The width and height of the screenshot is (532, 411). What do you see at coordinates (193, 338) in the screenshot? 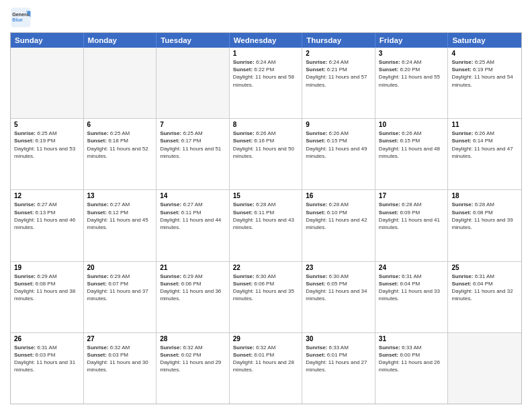
I see `day-number: 28` at bounding box center [193, 338].